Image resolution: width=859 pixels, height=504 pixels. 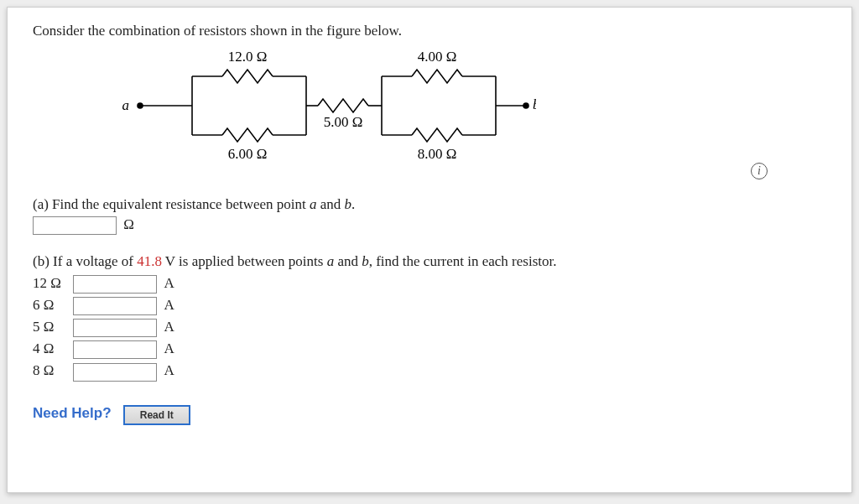 What do you see at coordinates (344, 122) in the screenshot?
I see `r-middle-label: 5.00 Ω` at bounding box center [344, 122].